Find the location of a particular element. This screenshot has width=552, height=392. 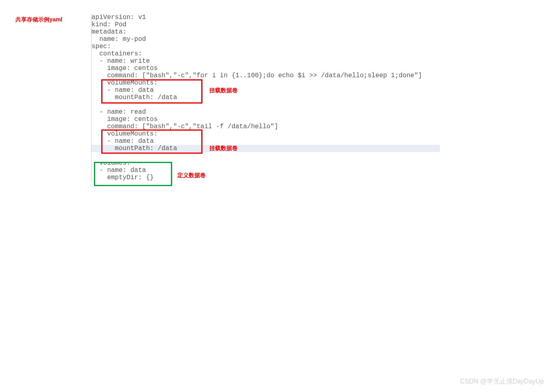

code-line: - name: write is located at coordinates (266, 61).